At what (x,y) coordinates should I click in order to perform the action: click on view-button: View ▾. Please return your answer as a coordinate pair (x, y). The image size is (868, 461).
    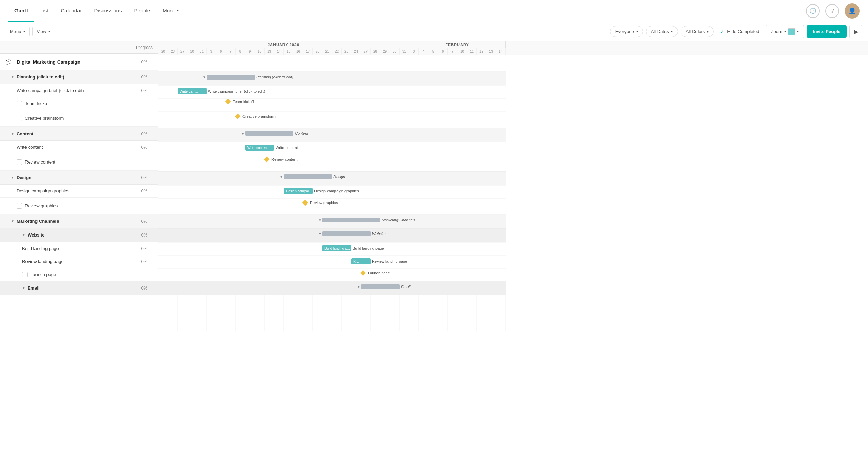
    Looking at the image, I should click on (43, 32).